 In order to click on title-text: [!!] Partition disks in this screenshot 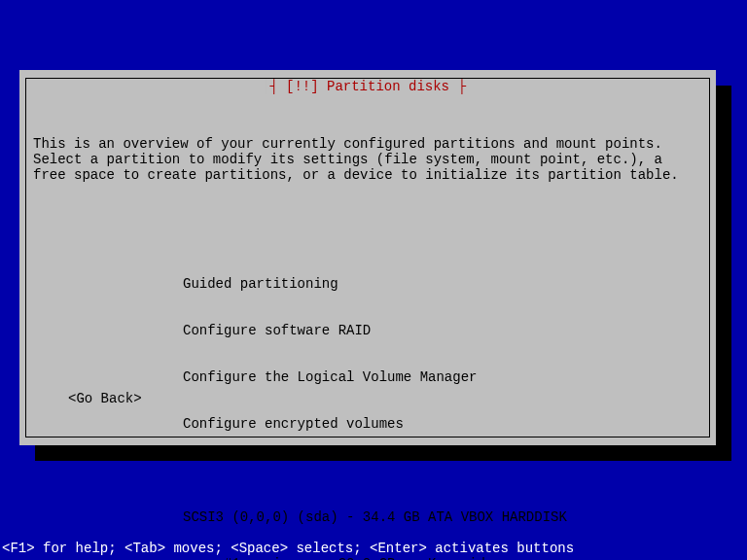, I will do `click(368, 87)`.